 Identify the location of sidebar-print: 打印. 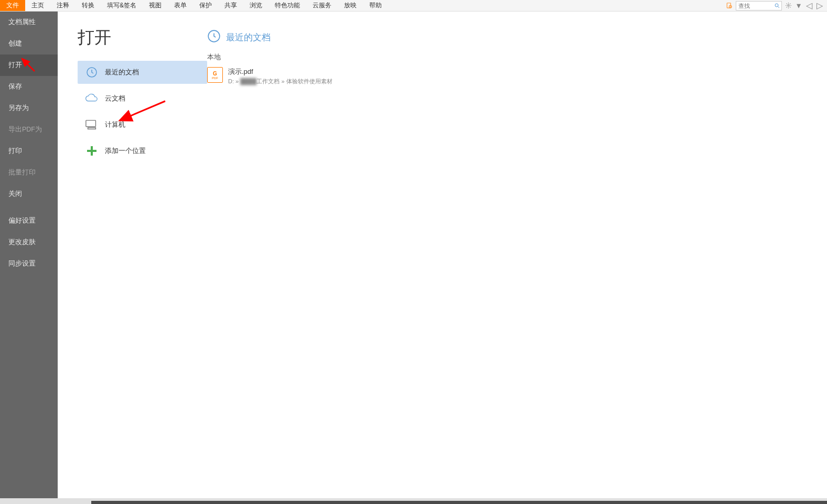
(29, 151).